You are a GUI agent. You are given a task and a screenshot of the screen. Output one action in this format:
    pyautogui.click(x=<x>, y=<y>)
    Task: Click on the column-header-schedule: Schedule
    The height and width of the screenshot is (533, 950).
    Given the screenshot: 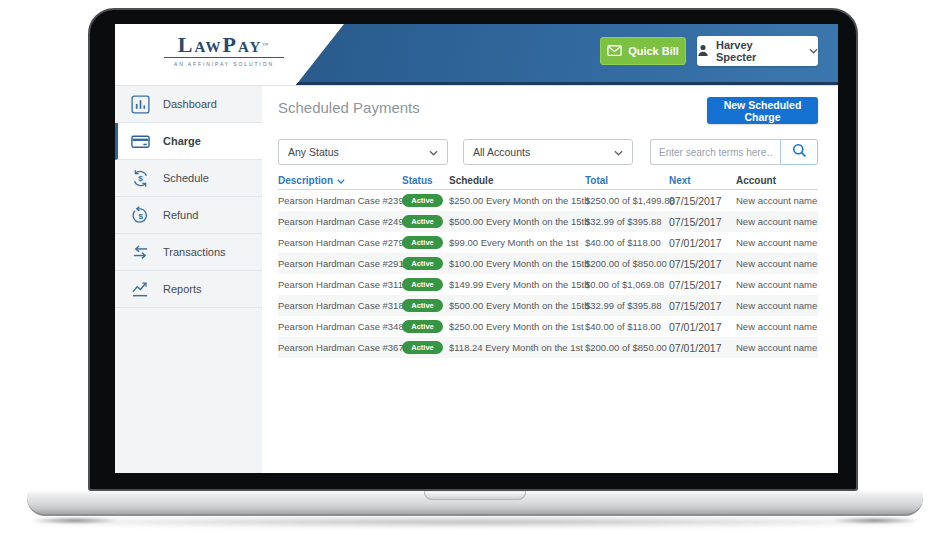 What is the action you would take?
    pyautogui.click(x=517, y=180)
    